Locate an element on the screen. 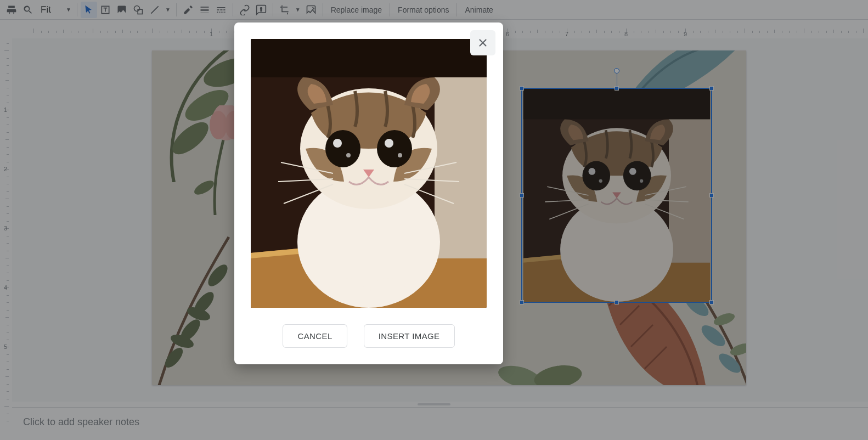 This screenshot has height=440, width=868. close-icon is located at coordinates (483, 43).